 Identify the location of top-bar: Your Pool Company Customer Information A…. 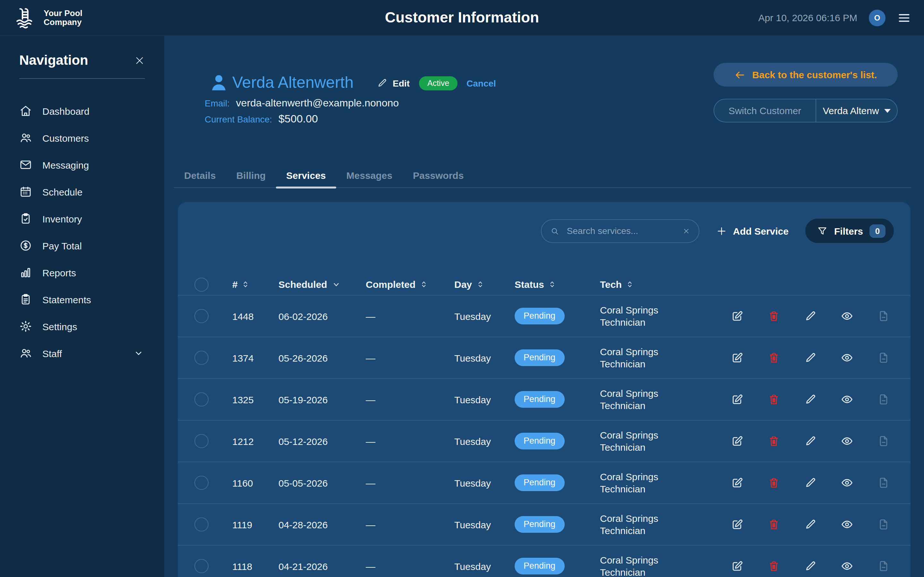
(462, 18).